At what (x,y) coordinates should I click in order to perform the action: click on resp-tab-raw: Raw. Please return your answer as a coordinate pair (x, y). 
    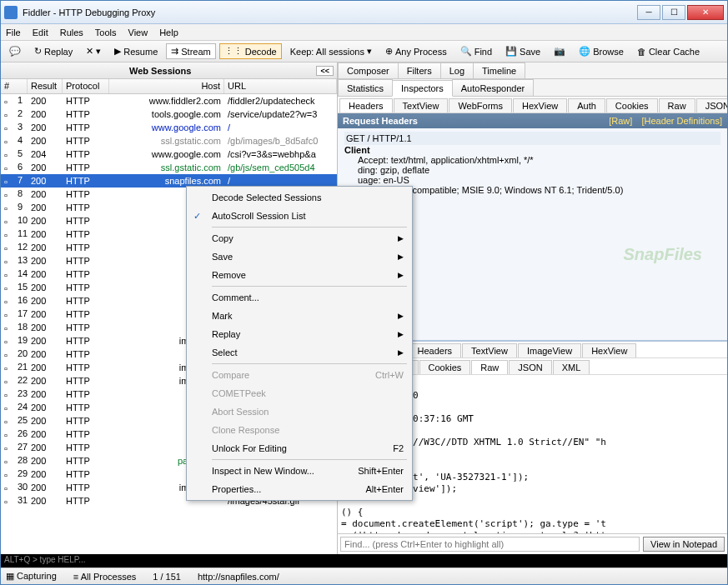
    Looking at the image, I should click on (490, 367).